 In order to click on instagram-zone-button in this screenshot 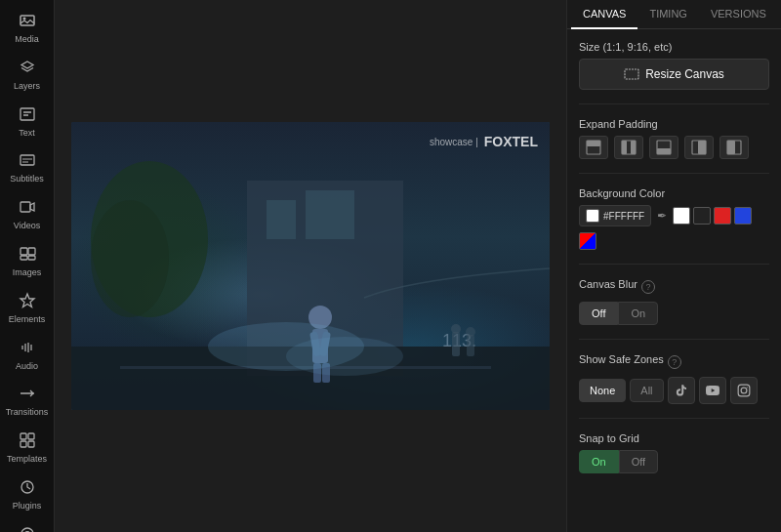, I will do `click(744, 390)`.